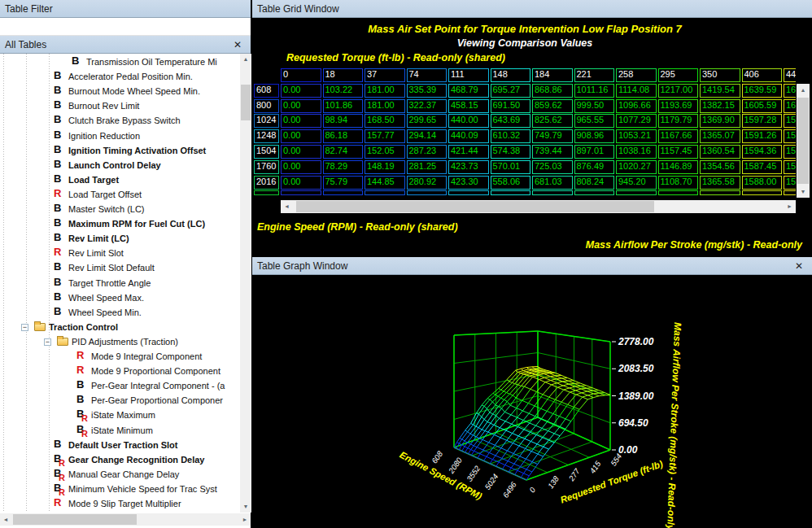  I want to click on grid-cell: 1354.56, so click(720, 168).